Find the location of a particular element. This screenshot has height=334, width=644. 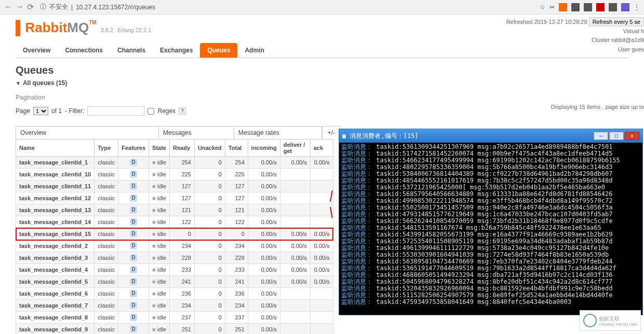

queue-name: task_message_clientid_14 is located at coordinates (55, 222).